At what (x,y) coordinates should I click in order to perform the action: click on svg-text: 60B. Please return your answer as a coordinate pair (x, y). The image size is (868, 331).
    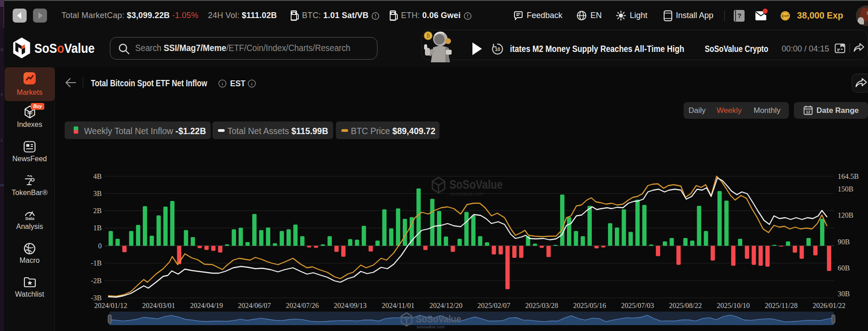
    Looking at the image, I should click on (844, 268).